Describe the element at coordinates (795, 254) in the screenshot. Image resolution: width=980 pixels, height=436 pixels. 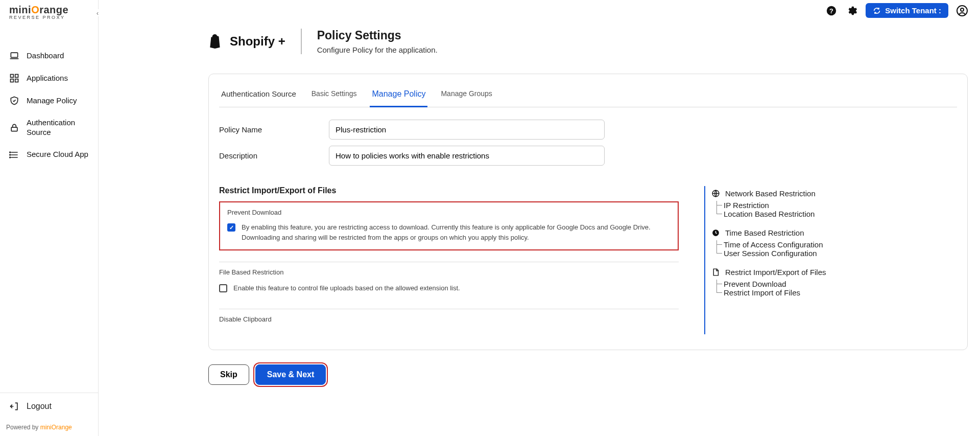
I see `nav-session: User Session Configuration` at that location.